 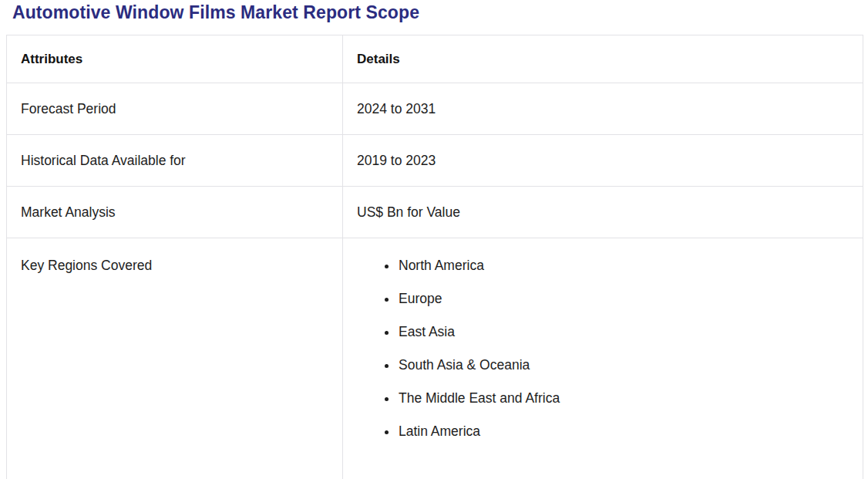 I want to click on attribute-cell: Forecast Period, so click(x=175, y=110).